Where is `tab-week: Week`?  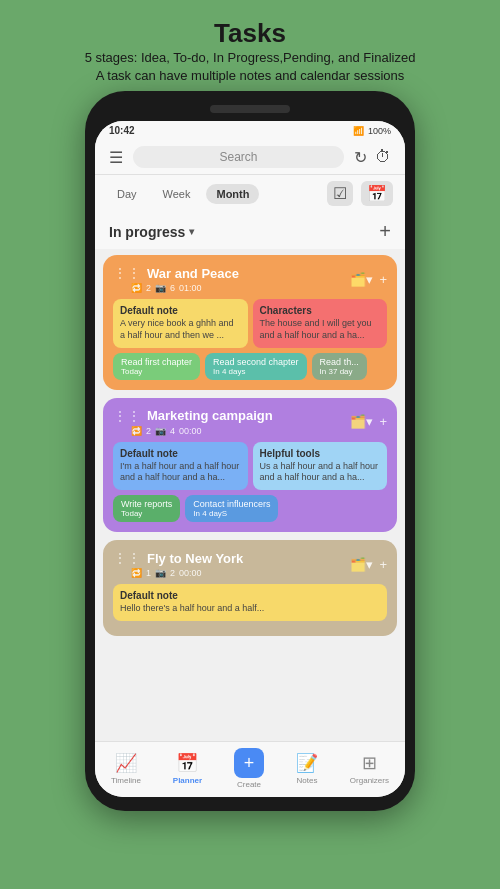 tab-week: Week is located at coordinates (177, 194).